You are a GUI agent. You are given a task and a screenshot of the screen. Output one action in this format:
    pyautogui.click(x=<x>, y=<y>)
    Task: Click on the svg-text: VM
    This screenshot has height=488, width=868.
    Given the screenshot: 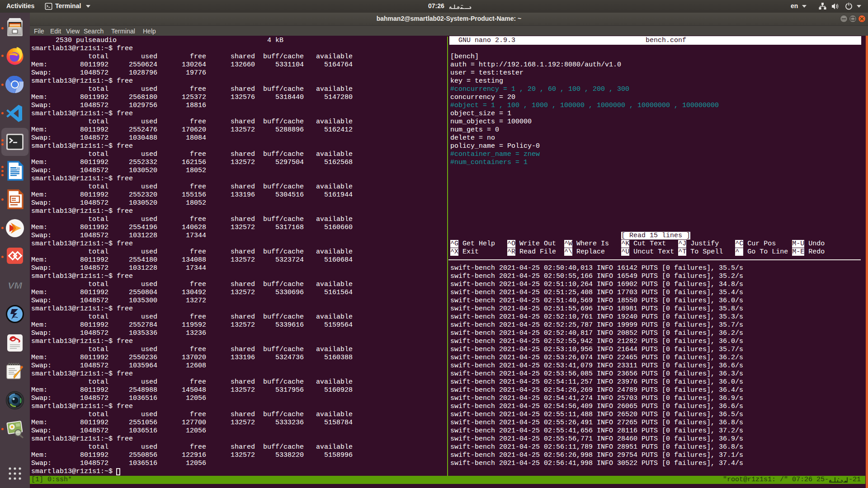 What is the action you would take?
    pyautogui.click(x=15, y=286)
    